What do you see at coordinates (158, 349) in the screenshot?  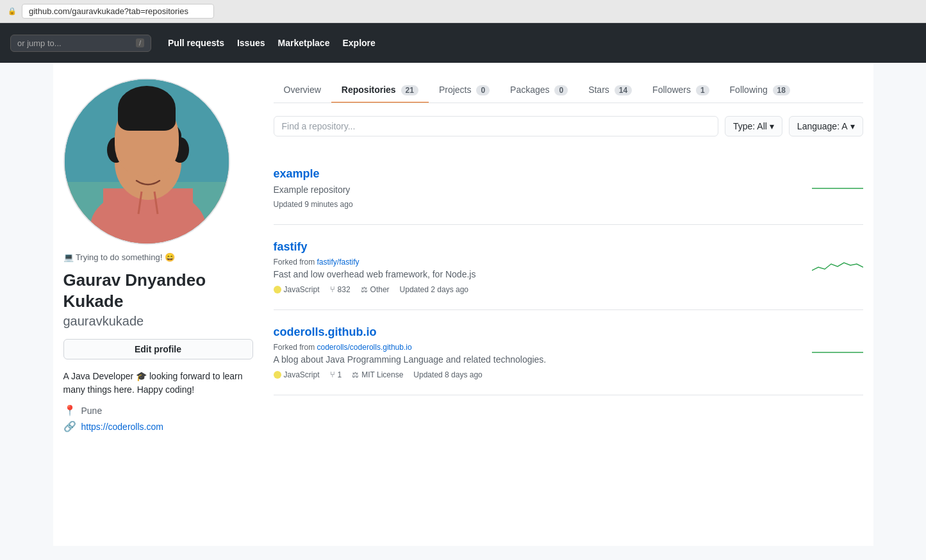 I see `edit-profile-button: Edit profile` at bounding box center [158, 349].